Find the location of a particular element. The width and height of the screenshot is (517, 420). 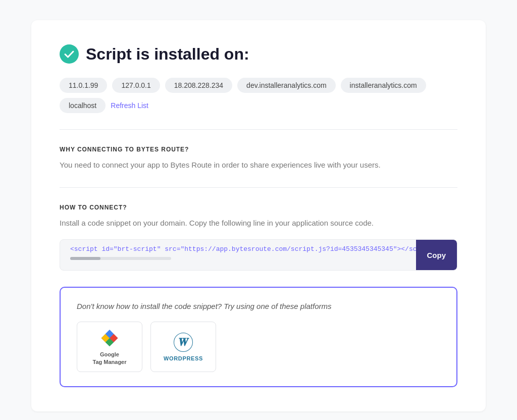

why-section-desc: You need to connect your app to Bytes Ro… is located at coordinates (258, 165).